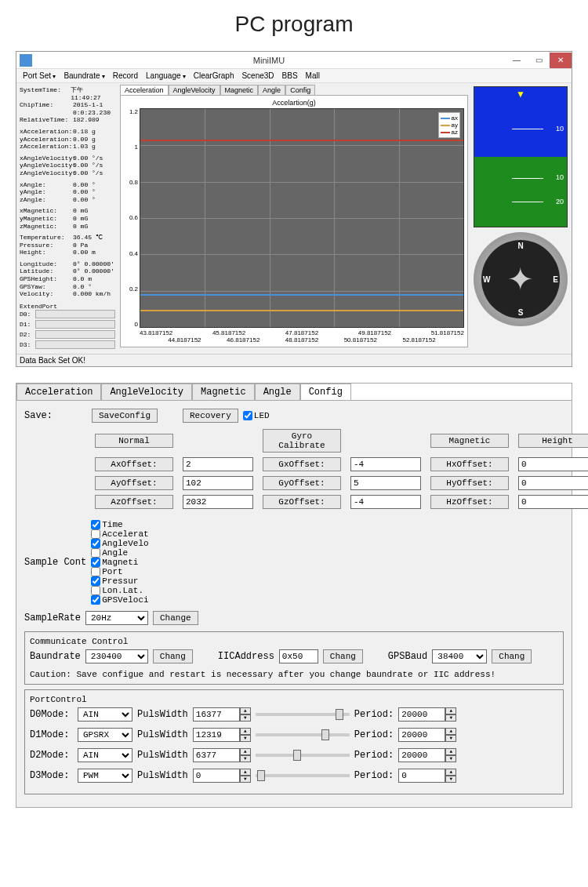 This screenshot has height=887, width=588. Describe the element at coordinates (422, 714) in the screenshot. I see `d0-period-input` at that location.